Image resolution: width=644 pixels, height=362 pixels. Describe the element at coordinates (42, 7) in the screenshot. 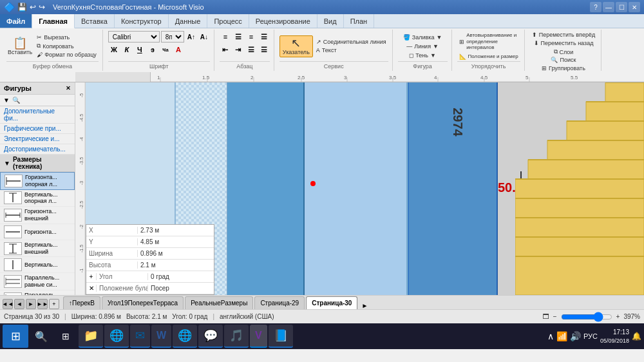

I see `quick-access-redo: ↪` at that location.